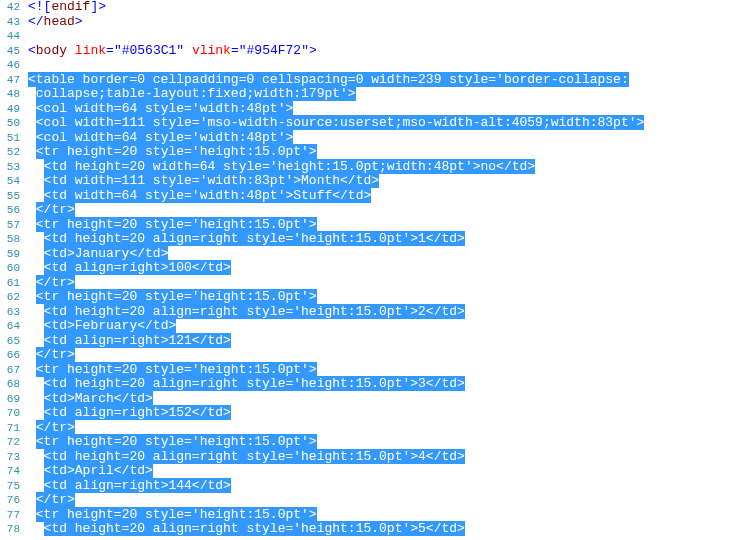 This screenshot has width=752, height=540. Describe the element at coordinates (390, 168) in the screenshot. I see `code-line: <td height=20 width=64 style='height:15.…` at that location.